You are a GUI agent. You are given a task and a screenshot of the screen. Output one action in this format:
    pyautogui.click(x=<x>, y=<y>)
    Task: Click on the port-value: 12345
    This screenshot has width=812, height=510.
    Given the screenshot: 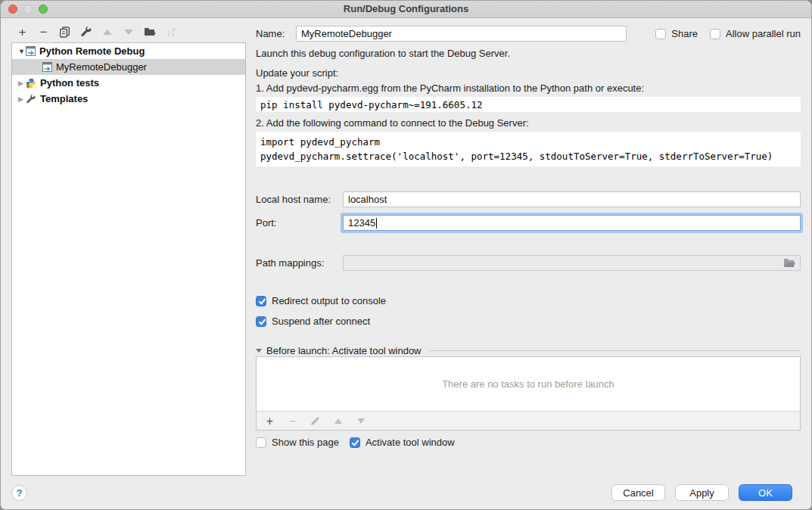 What is the action you would take?
    pyautogui.click(x=362, y=222)
    